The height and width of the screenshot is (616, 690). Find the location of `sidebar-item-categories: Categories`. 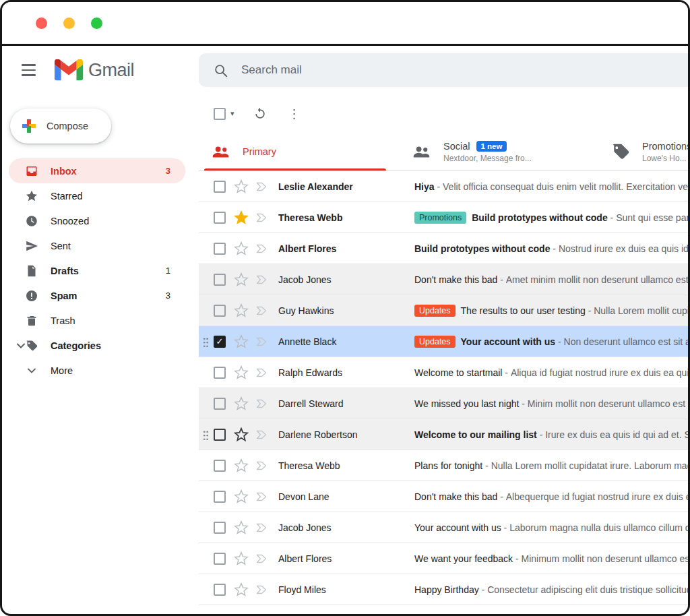

sidebar-item-categories: Categories is located at coordinates (97, 345).